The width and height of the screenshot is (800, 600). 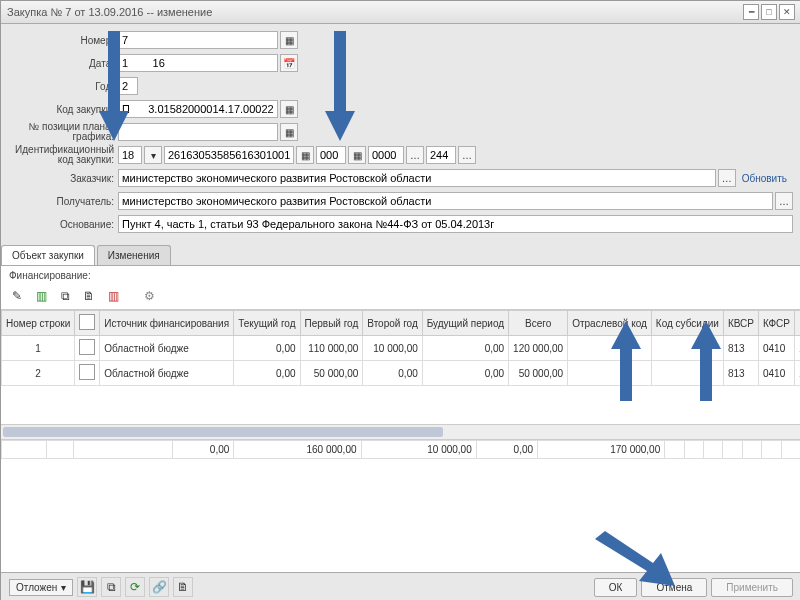 I want to click on link-icon: 🔗, so click(x=159, y=587).